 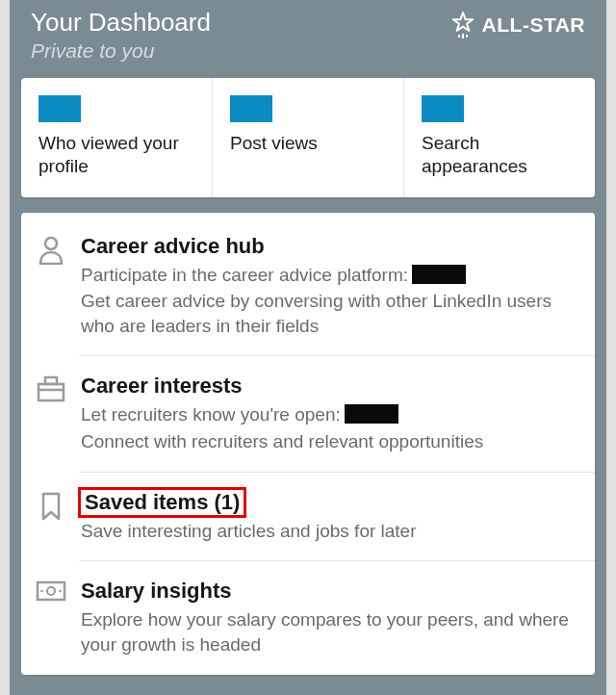 I want to click on briefcase-icon, so click(x=51, y=414).